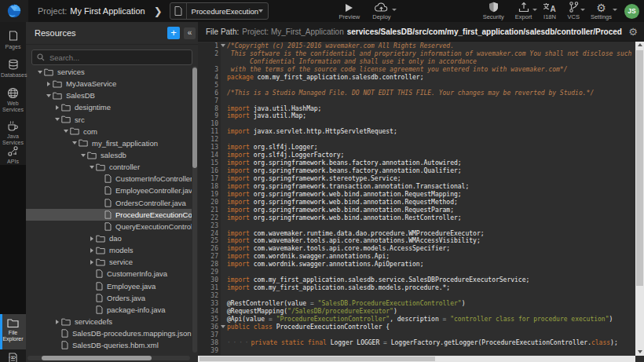 Image resolution: width=644 pixels, height=362 pixels. Describe the element at coordinates (631, 11) in the screenshot. I see `user-avatar: JS` at that location.